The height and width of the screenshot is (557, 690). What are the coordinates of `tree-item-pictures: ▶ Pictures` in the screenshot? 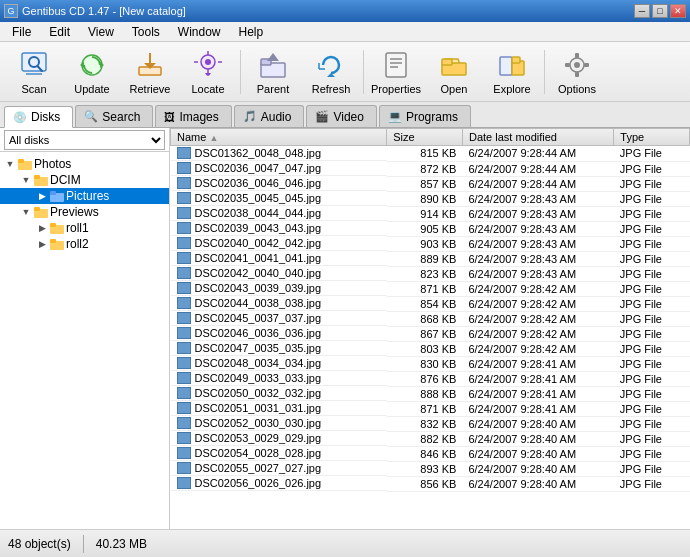 It's located at (84, 196).